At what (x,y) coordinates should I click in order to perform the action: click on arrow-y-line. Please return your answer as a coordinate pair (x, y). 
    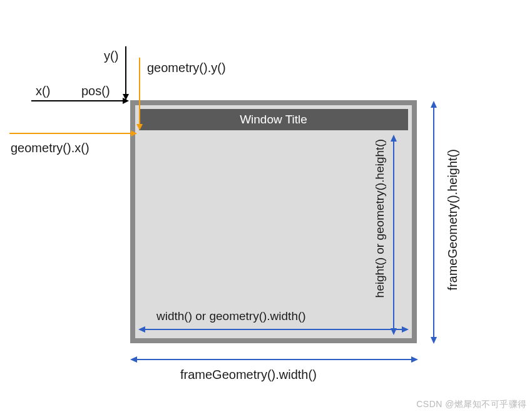
    Looking at the image, I should click on (126, 71).